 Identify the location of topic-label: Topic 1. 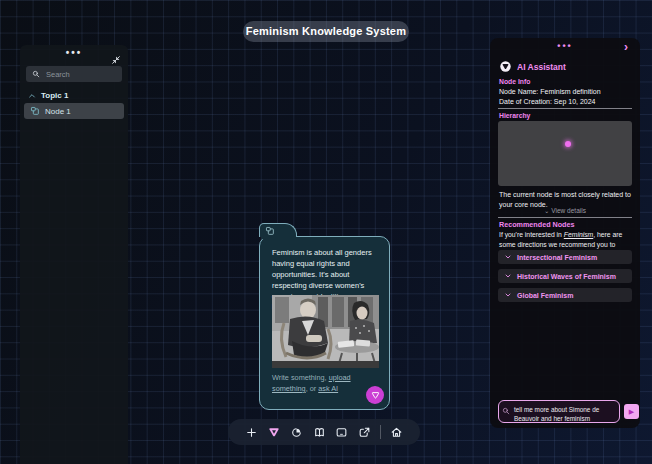
(54, 96).